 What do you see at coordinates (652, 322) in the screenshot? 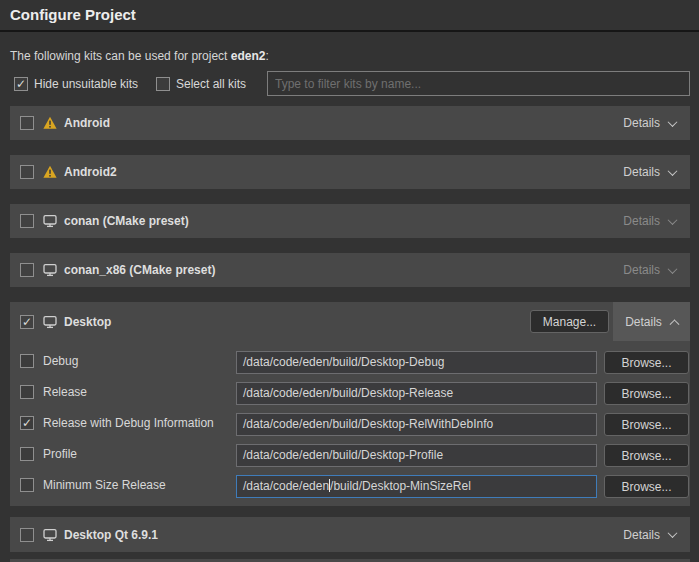
I see `details-toggle-desktop: Details` at bounding box center [652, 322].